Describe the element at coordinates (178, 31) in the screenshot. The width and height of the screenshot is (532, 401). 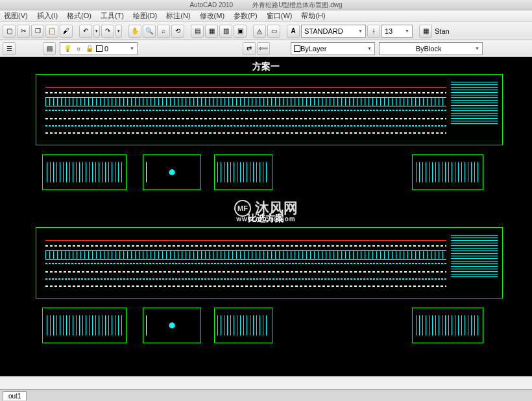
I see `zoom-prev-icon: ⟲` at that location.